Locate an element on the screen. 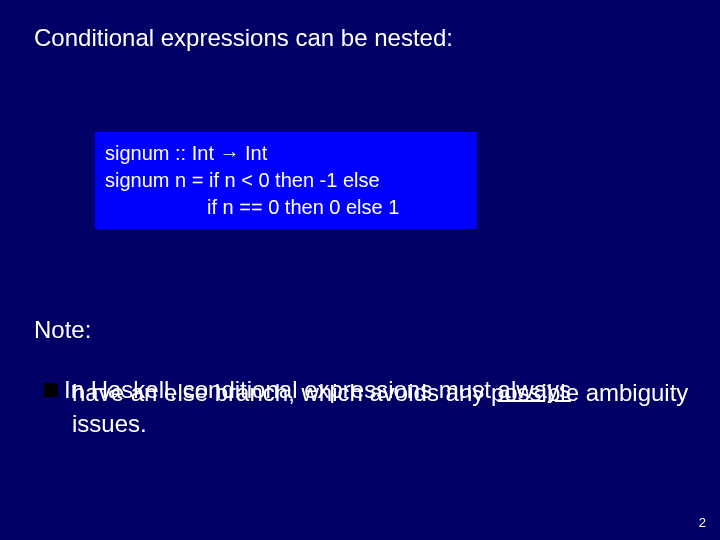  arrow-icon: → is located at coordinates (230, 153).